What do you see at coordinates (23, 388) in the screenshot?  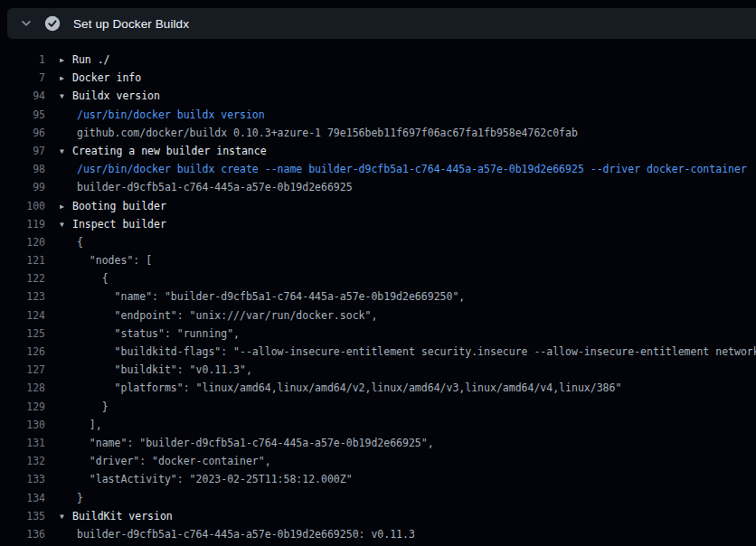 I see `line-number-link: 128` at bounding box center [23, 388].